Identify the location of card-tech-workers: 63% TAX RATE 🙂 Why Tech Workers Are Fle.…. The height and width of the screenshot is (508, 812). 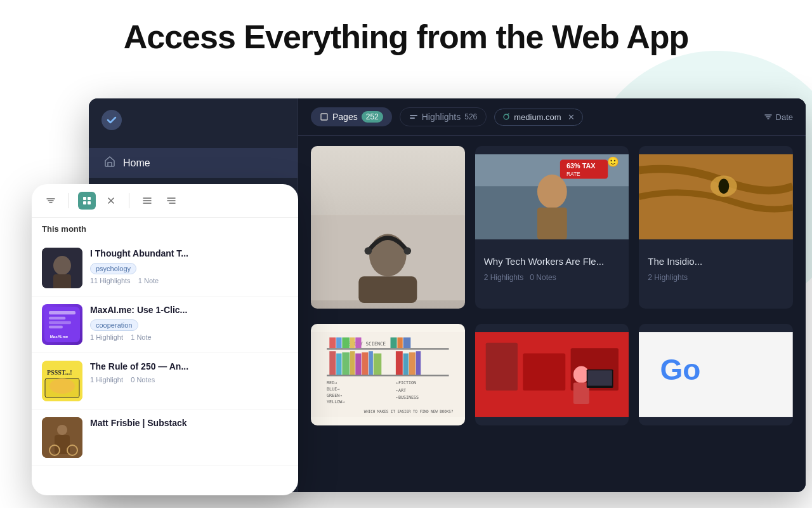
(552, 227).